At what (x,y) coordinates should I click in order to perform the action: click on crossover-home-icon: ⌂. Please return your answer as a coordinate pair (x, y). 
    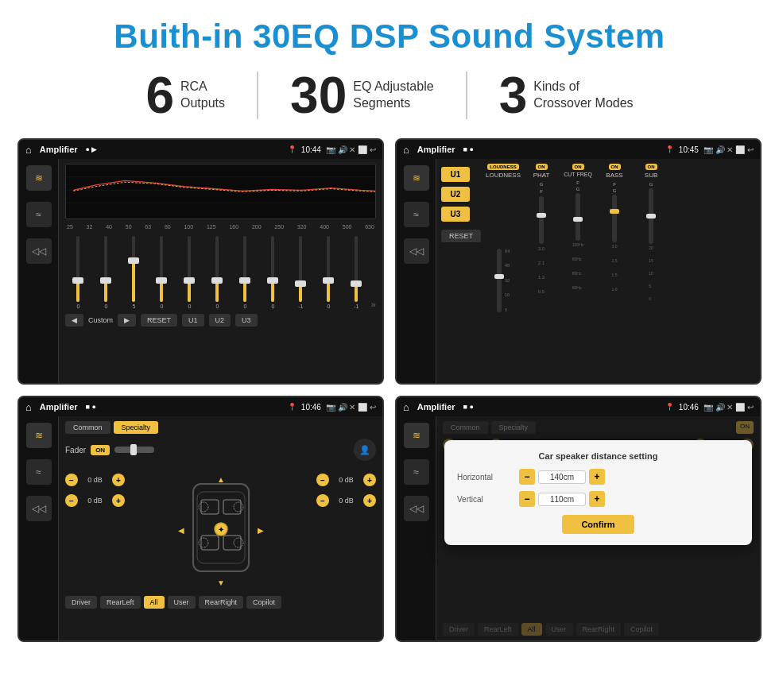
    Looking at the image, I should click on (406, 149).